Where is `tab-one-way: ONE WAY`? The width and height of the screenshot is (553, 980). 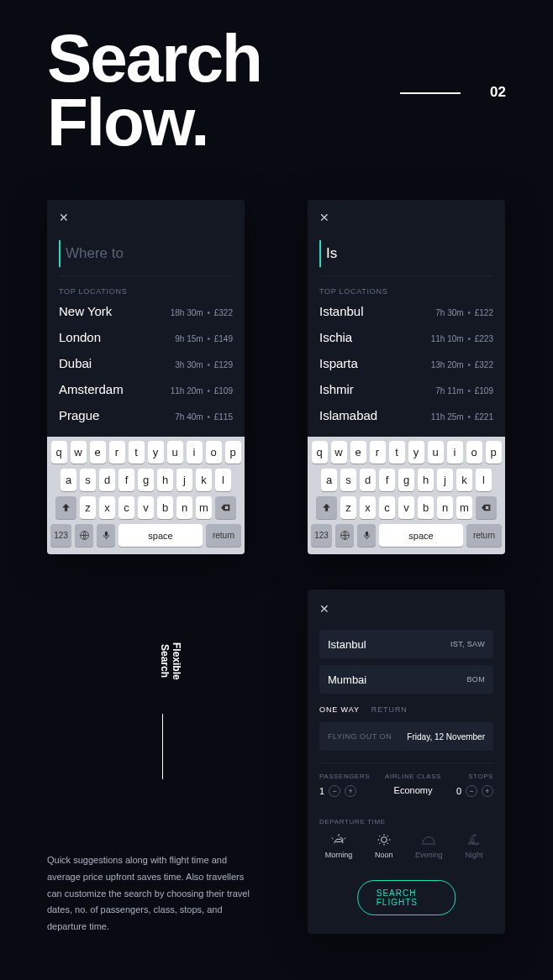
tab-one-way: ONE WAY is located at coordinates (340, 710).